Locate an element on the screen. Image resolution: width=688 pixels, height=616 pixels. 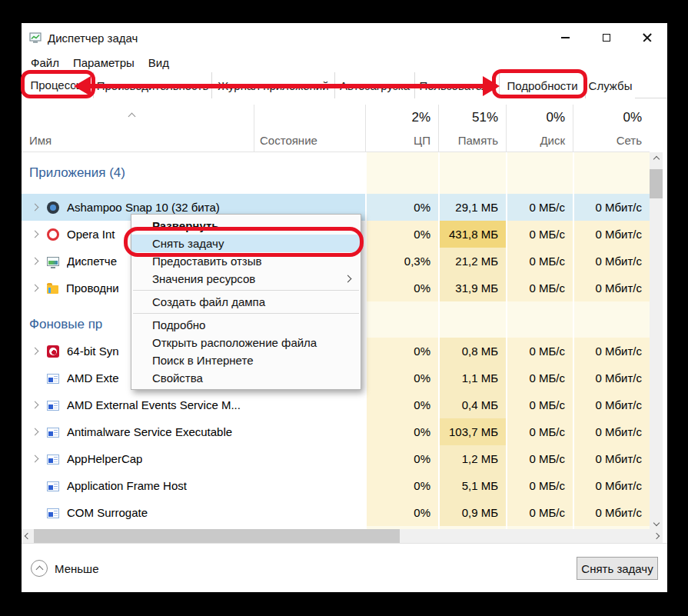
process-name: AMD External Events Service M... is located at coordinates (154, 405).